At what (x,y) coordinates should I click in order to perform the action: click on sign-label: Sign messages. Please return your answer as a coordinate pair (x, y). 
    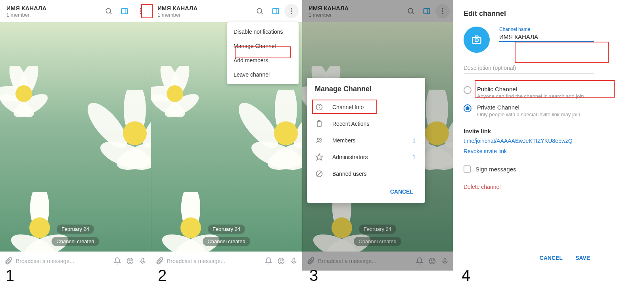
    Looking at the image, I should click on (496, 169).